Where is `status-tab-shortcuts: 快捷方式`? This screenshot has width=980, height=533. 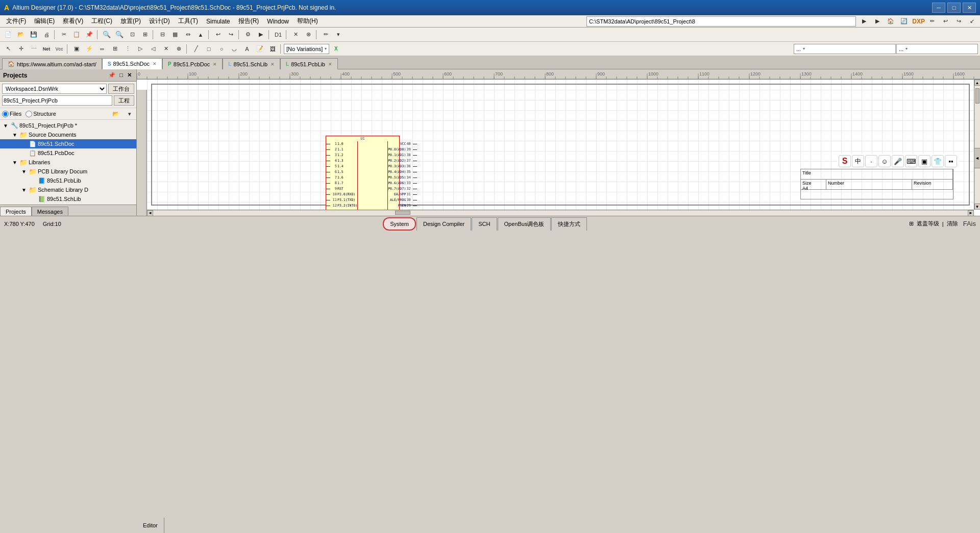
status-tab-shortcuts: 快捷方式 is located at coordinates (569, 224).